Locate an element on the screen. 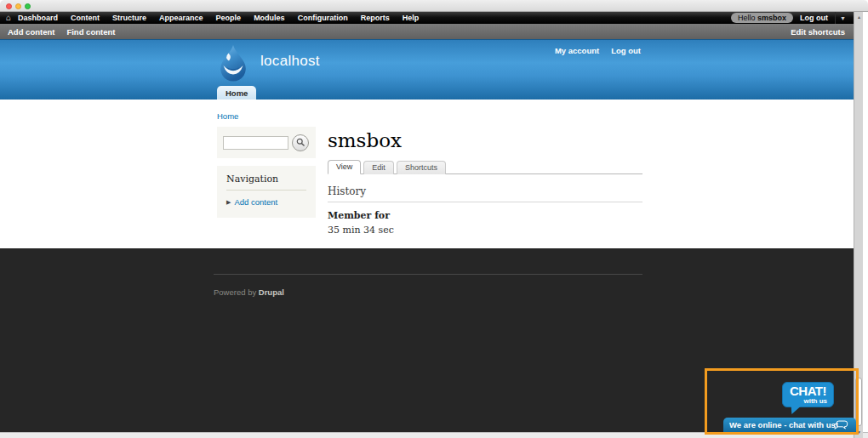 This screenshot has height=438, width=868. window-titlebar is located at coordinates (434, 6).